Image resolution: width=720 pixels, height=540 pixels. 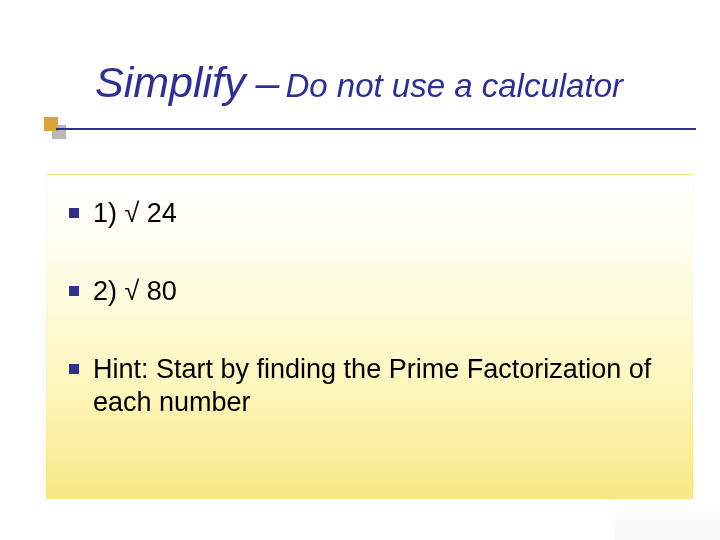 I want to click on list-item: Hint: Start by finding the Prime Factori…, so click(x=372, y=387).